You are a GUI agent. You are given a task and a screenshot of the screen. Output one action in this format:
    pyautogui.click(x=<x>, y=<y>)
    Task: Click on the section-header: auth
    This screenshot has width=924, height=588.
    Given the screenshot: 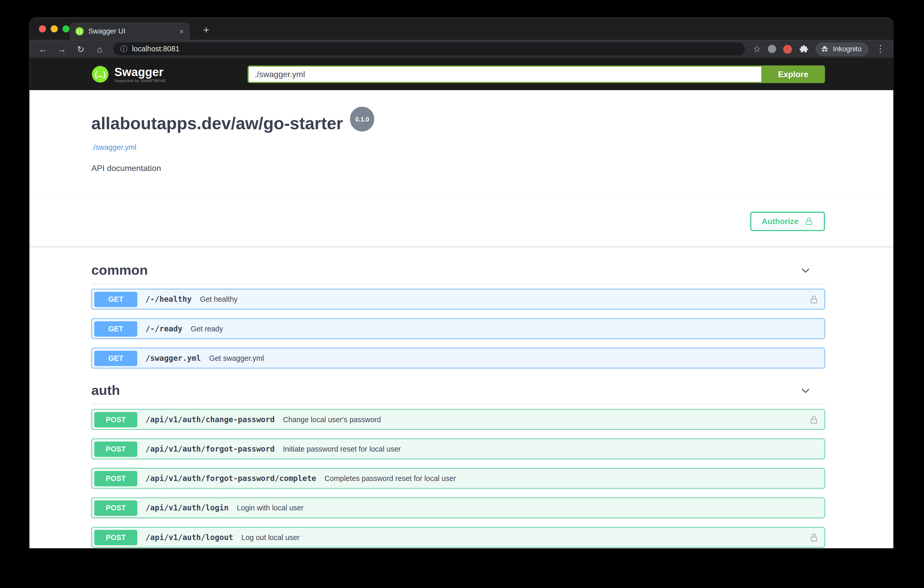 What is the action you would take?
    pyautogui.click(x=458, y=391)
    